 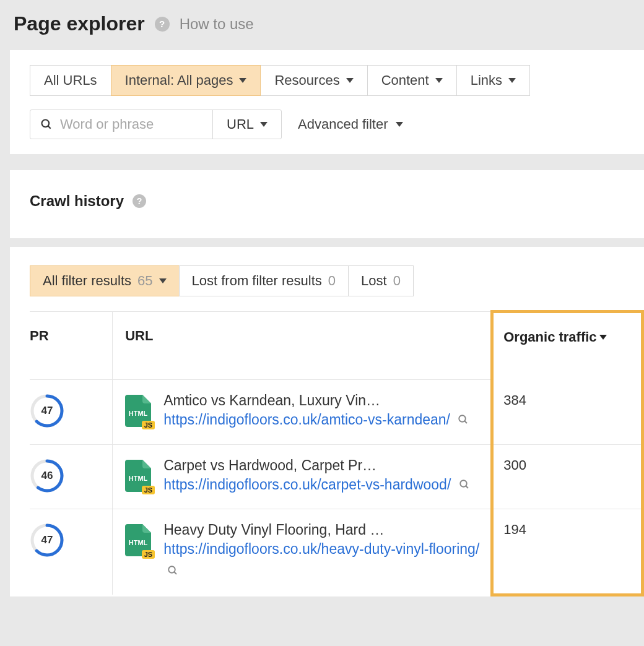 I want to click on tab-content: Content, so click(x=412, y=80).